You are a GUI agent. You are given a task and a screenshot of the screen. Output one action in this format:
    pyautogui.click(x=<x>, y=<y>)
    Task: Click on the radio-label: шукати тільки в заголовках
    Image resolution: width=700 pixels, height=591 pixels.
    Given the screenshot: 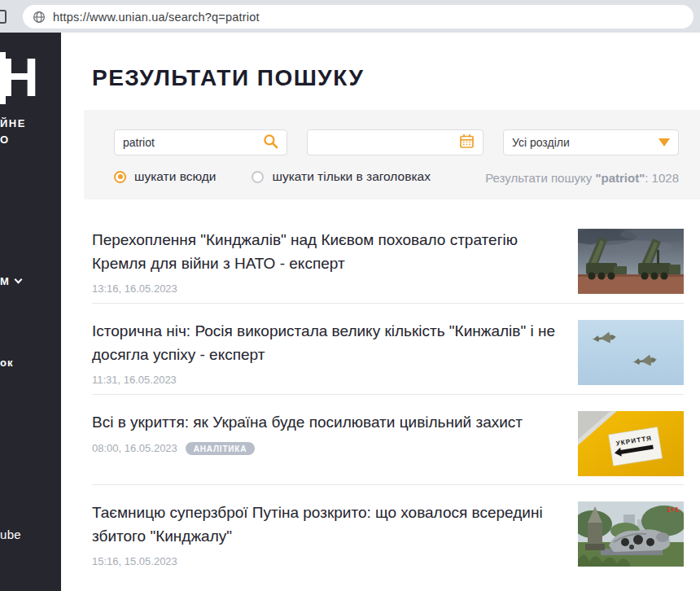 What is the action you would take?
    pyautogui.click(x=351, y=177)
    